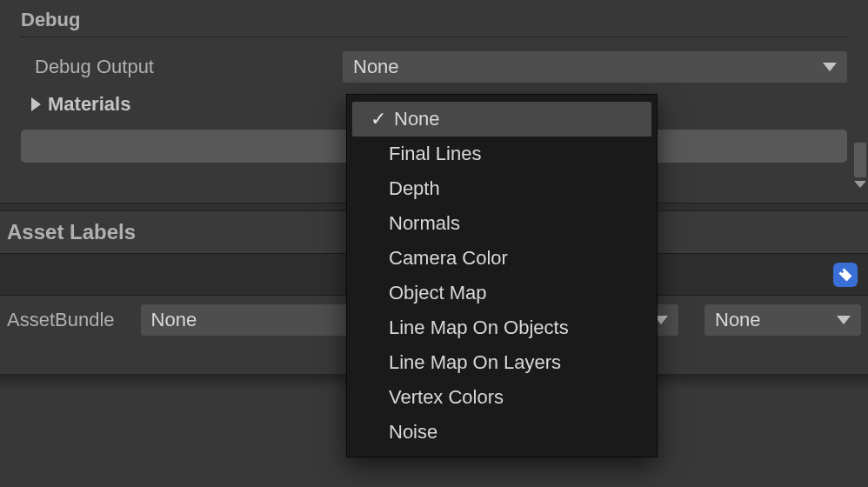 Image resolution: width=868 pixels, height=487 pixels. What do you see at coordinates (478, 328) in the screenshot?
I see `dropdown-option-label: Line Map On Objects` at bounding box center [478, 328].